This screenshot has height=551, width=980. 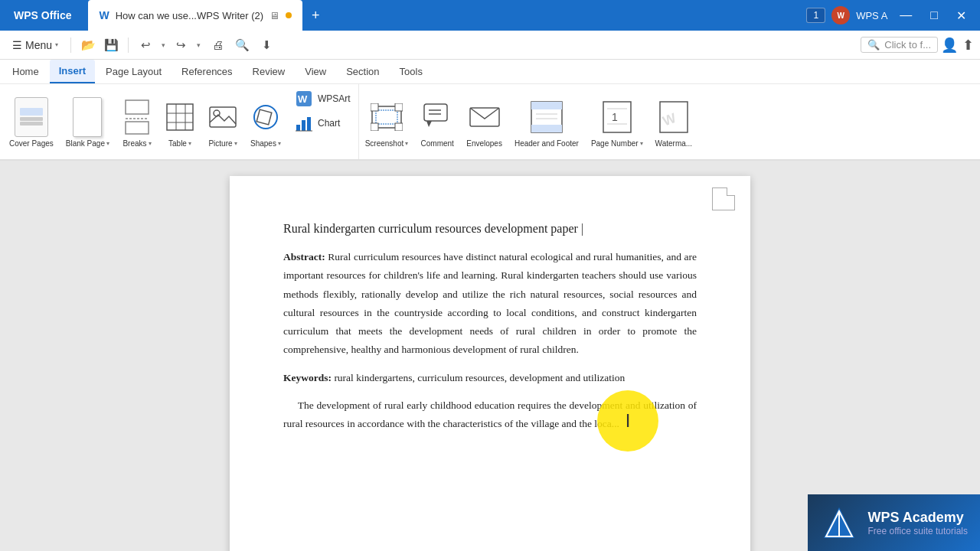 I want to click on close-button: ✕, so click(x=962, y=15).